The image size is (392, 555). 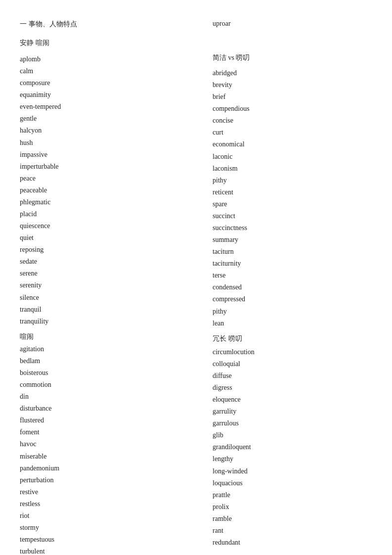 I want to click on list-item: compressed, so click(x=293, y=299).